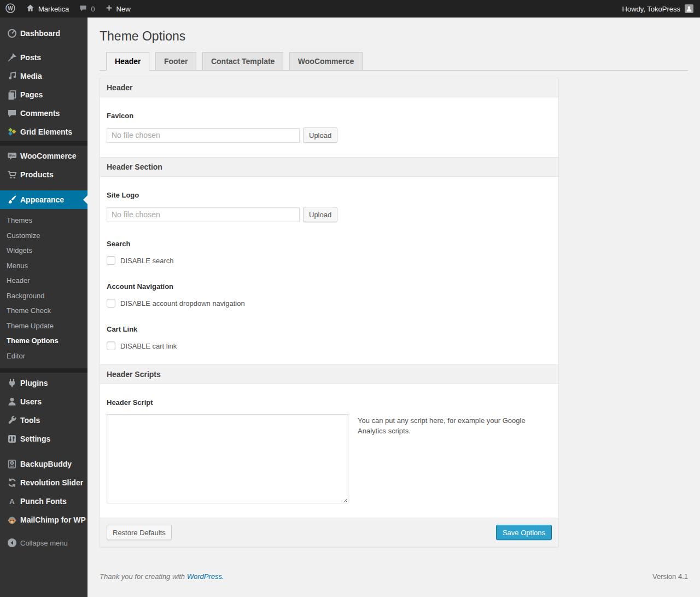 This screenshot has height=597, width=700. I want to click on media-icon, so click(10, 76).